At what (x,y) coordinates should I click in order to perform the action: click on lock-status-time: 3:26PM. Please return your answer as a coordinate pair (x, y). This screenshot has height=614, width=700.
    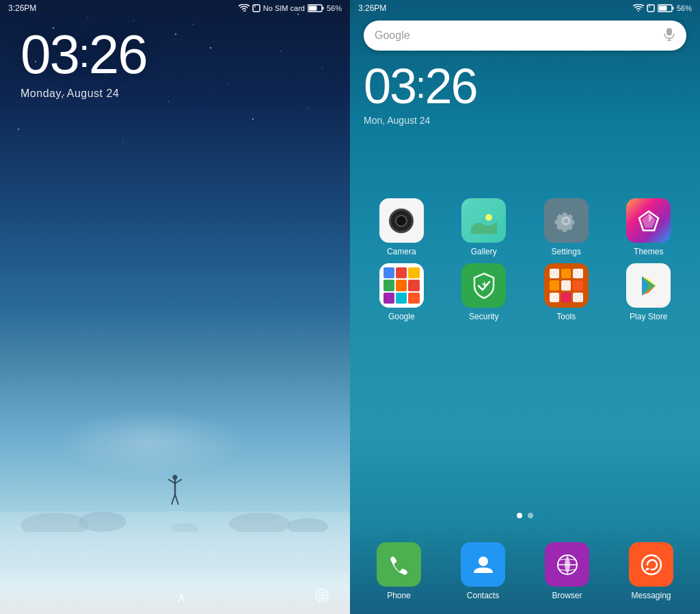
    Looking at the image, I should click on (22, 8).